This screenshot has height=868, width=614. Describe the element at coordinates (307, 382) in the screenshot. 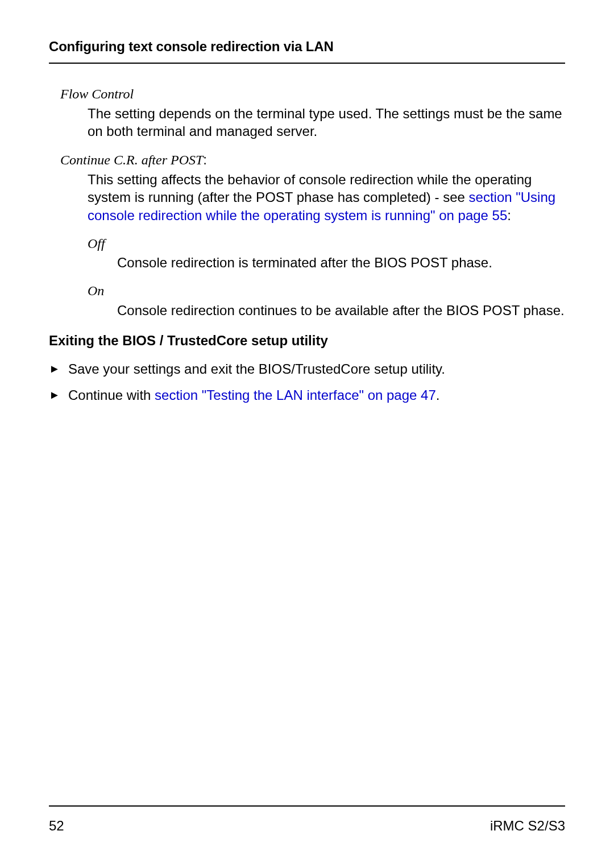

I see `bullet-list: ► Save your settings and exit the BIOS/T…` at that location.